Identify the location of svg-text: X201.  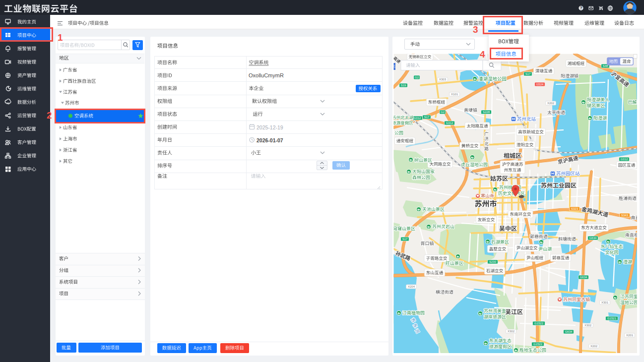
(630, 335).